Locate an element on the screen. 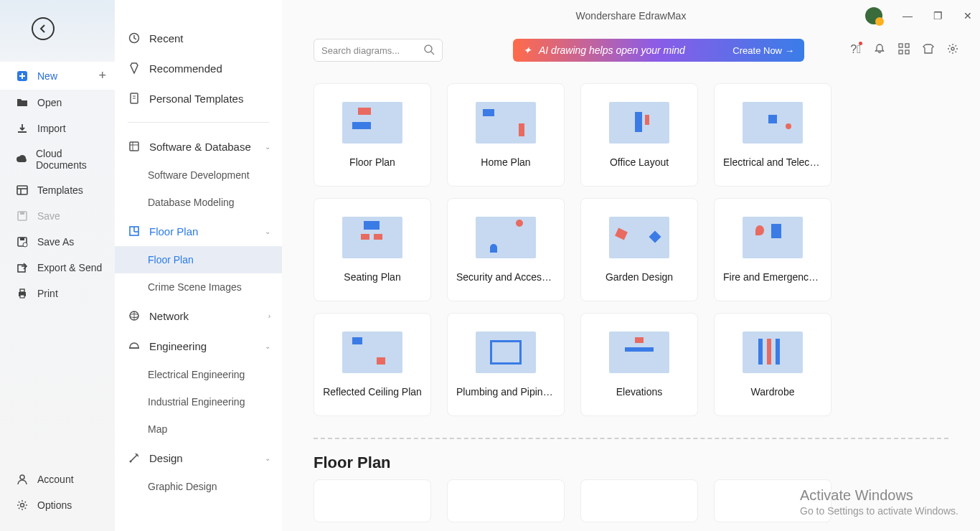 The height and width of the screenshot is (531, 980). account-icon is located at coordinates (22, 479).